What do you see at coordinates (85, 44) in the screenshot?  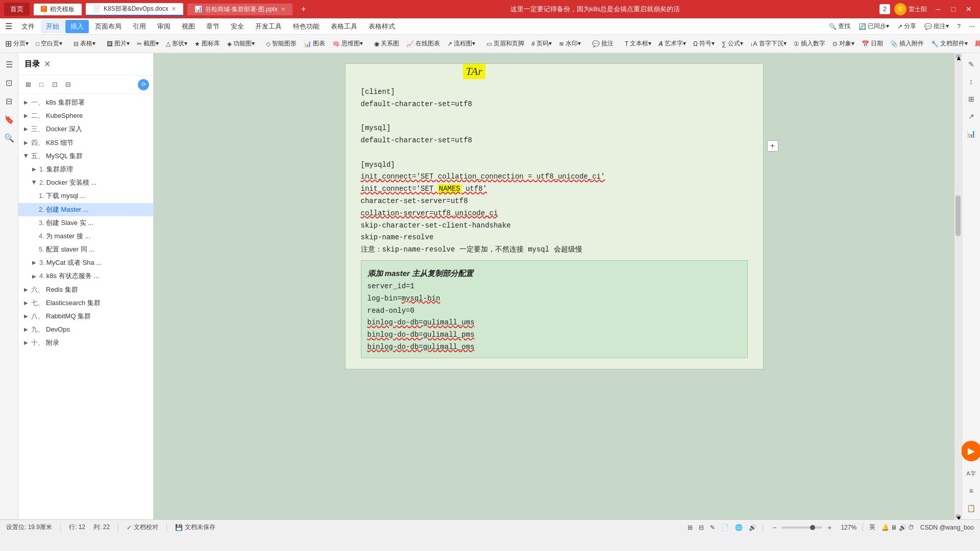 I see `table-btn: ⊟ 表格▾` at bounding box center [85, 44].